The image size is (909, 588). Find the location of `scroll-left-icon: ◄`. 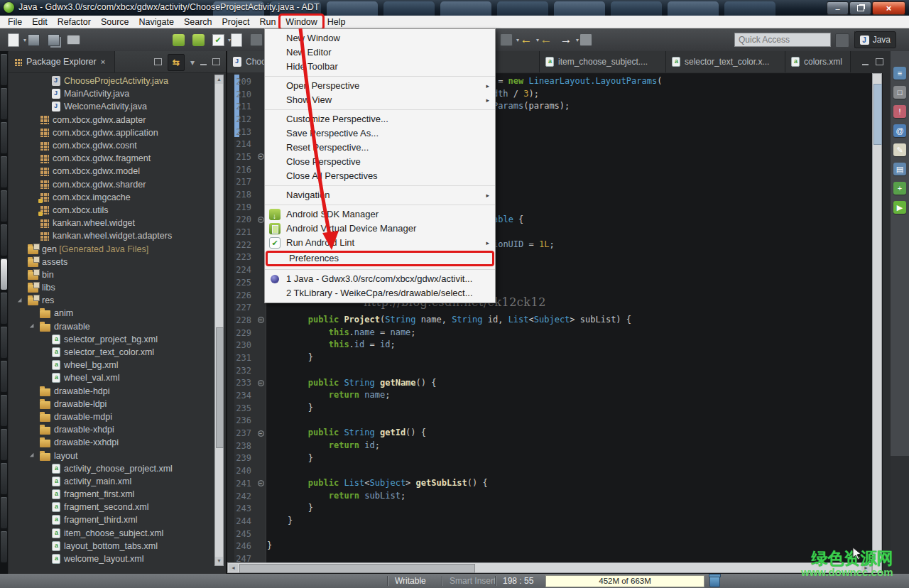

scroll-left-icon: ◄ is located at coordinates (233, 568).